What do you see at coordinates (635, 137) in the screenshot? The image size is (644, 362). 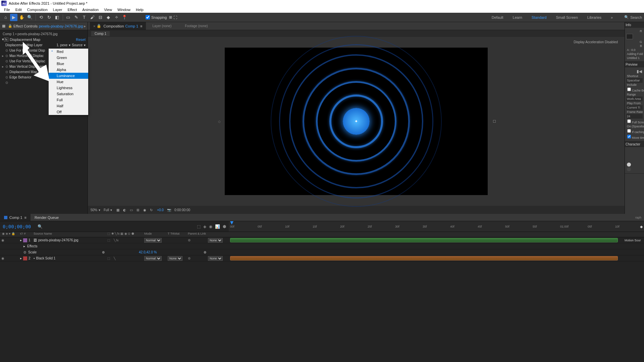 I see `move-time-checkbox: Move tim` at bounding box center [635, 137].